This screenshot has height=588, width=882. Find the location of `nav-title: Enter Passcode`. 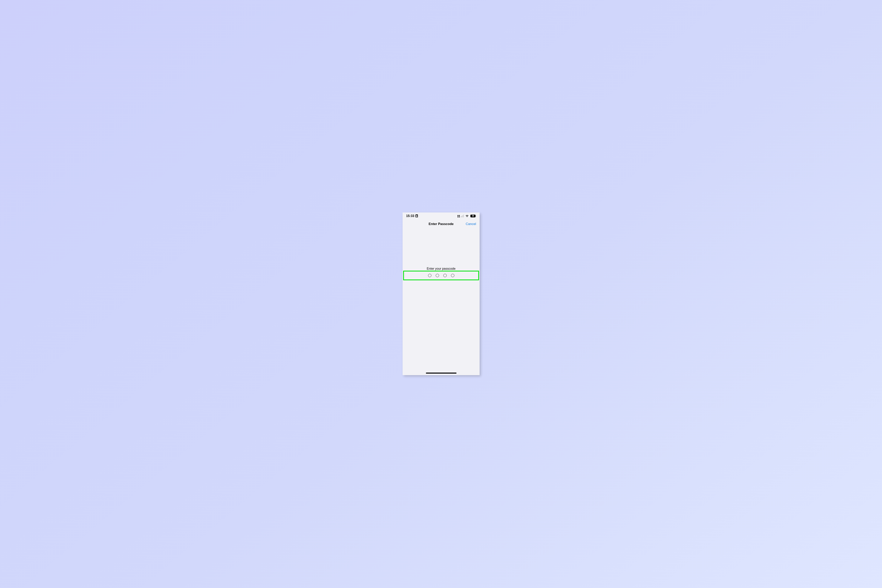

nav-title: Enter Passcode is located at coordinates (441, 224).